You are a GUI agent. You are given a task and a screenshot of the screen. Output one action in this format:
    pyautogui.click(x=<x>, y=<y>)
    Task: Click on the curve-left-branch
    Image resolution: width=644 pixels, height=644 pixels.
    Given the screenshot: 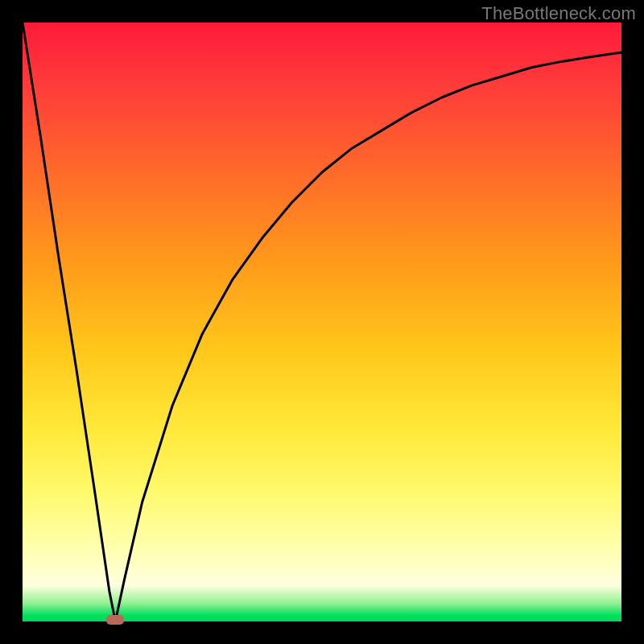 What is the action you would take?
    pyautogui.click(x=69, y=322)
    